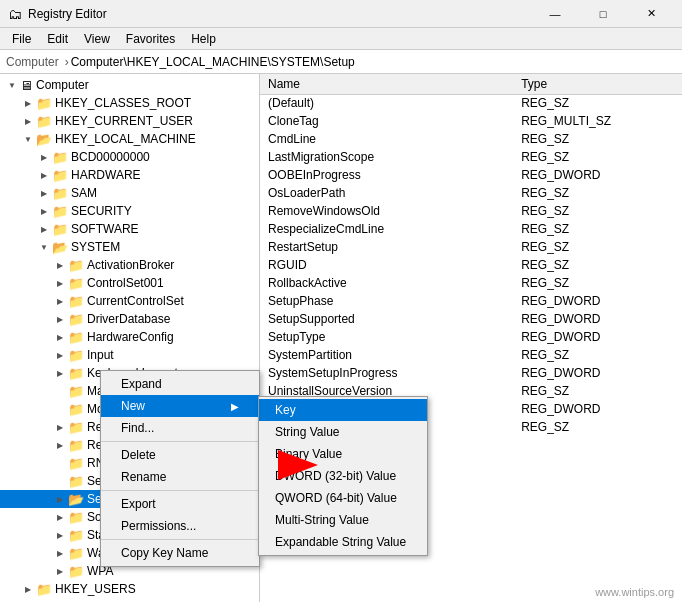 The height and width of the screenshot is (602, 682). I want to click on toggle-state: ▶, so click(60, 535).